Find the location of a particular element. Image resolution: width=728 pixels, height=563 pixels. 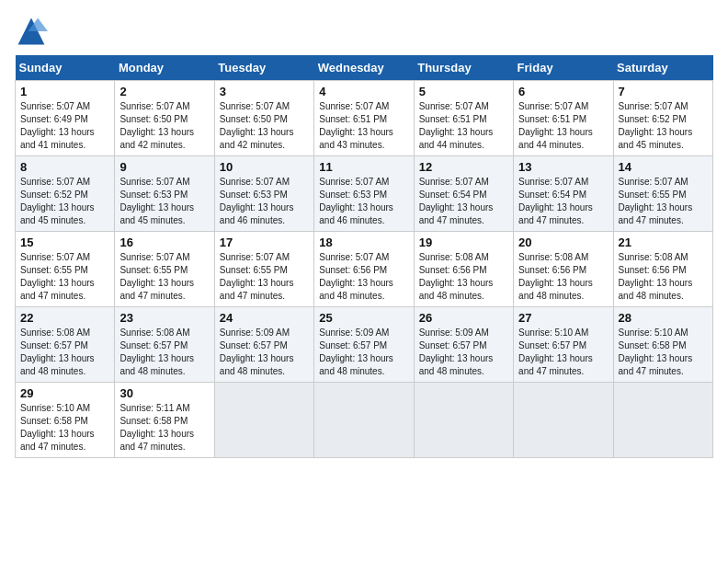

day-number: 8 is located at coordinates (64, 167).